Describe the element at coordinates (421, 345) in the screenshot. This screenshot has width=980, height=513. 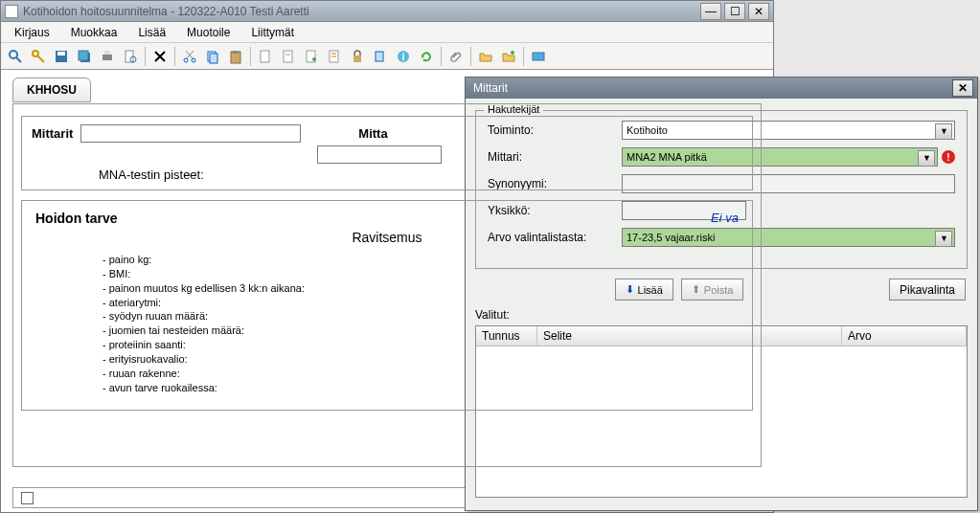
I see `list-item: - proteiinin saanti:` at that location.